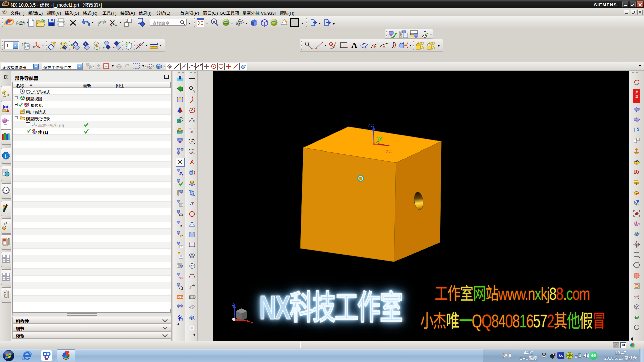 The height and width of the screenshot is (362, 644). I want to click on svg-text: ABS, so click(636, 84).